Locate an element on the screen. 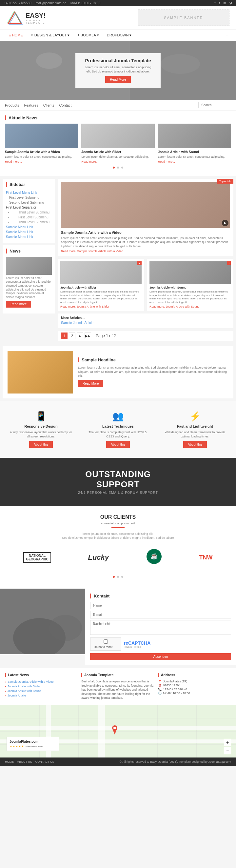  contact-message-input is located at coordinates (161, 627).